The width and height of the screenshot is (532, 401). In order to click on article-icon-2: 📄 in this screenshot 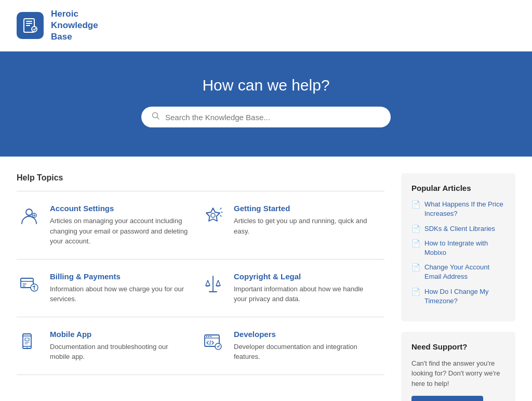, I will do `click(416, 243)`.